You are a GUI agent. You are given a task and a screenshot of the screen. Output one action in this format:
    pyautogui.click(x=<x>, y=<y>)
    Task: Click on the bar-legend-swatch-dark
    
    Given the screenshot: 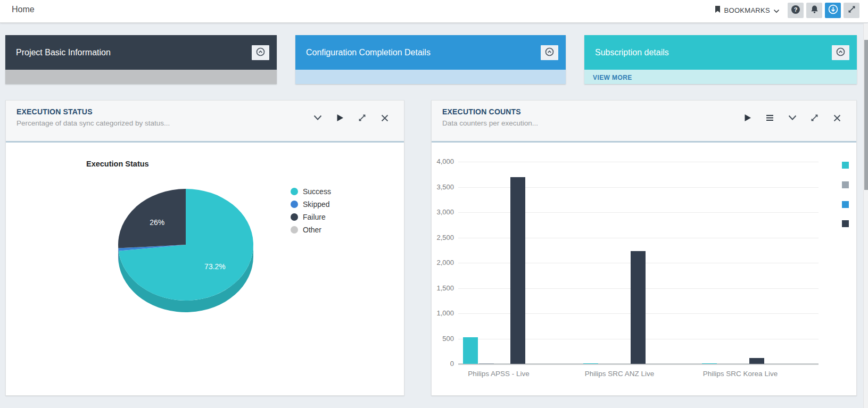 What is the action you would take?
    pyautogui.click(x=845, y=223)
    